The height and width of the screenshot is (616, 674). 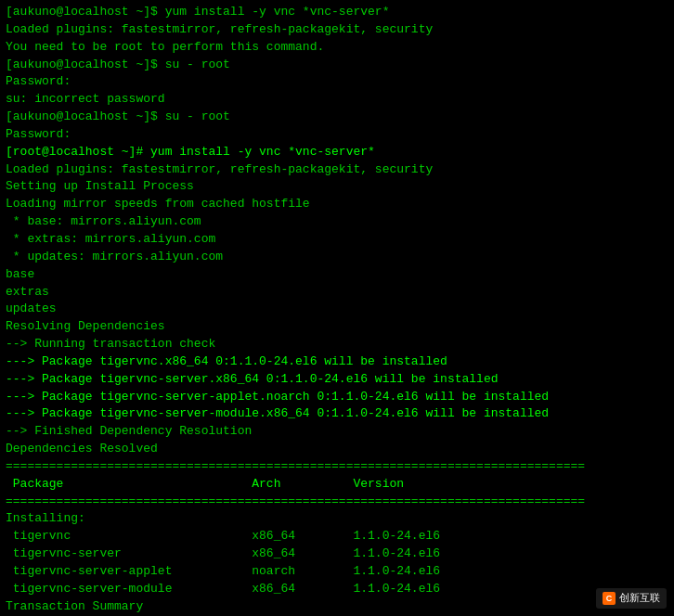 What do you see at coordinates (337, 327) in the screenshot?
I see `terminal-line: Resolving Dependencies` at bounding box center [337, 327].